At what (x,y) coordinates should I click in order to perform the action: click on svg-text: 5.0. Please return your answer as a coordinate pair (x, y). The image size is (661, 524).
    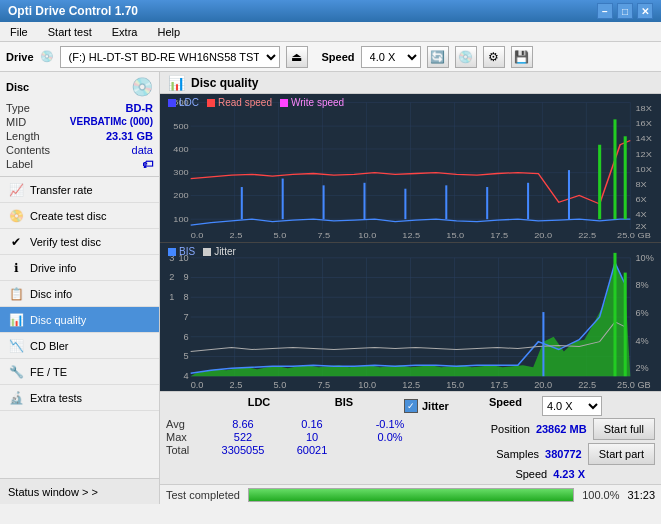
    Looking at the image, I should click on (280, 385).